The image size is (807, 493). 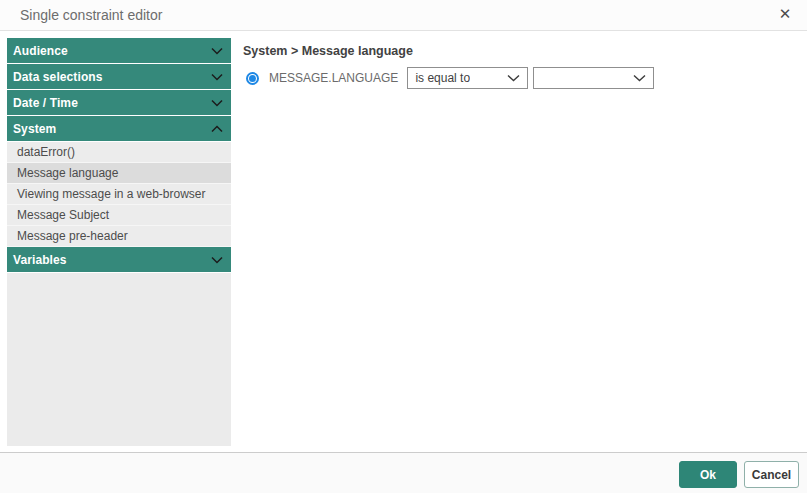 I want to click on sidebar-item-message-pre-header: Message pre-header, so click(x=119, y=236).